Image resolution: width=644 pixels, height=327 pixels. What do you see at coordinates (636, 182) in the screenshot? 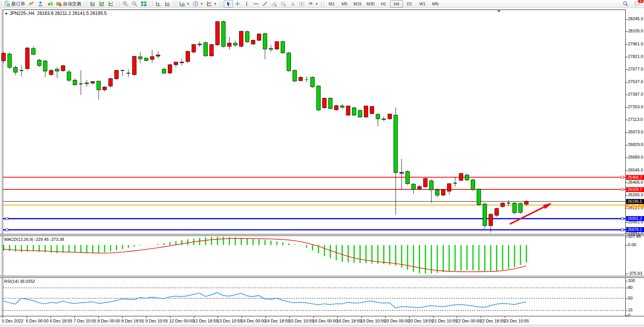
I see `price-tick-label: 26405.0` at bounding box center [636, 182].